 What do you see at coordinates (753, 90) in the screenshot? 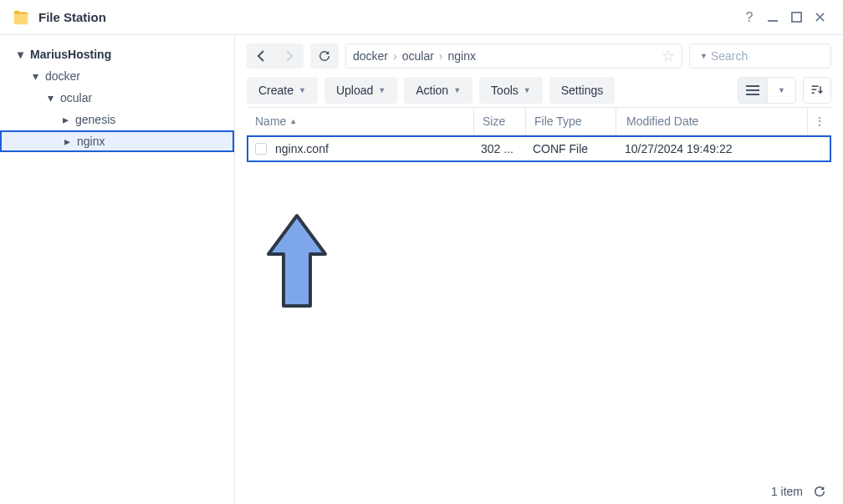
I see `list-view-button` at bounding box center [753, 90].